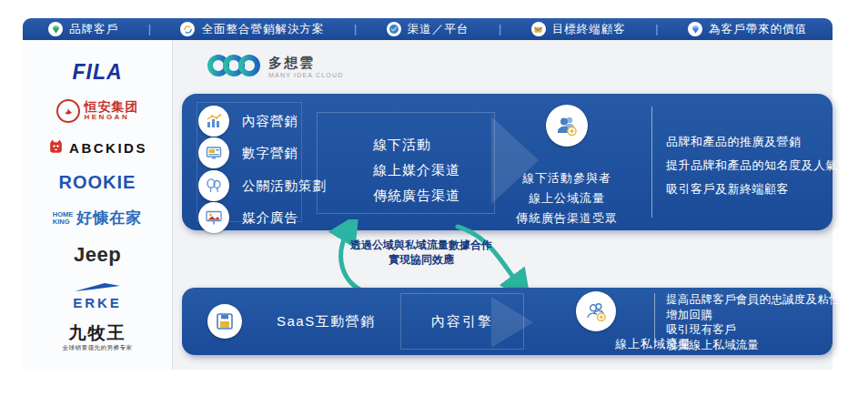 This screenshot has height=396, width=868. What do you see at coordinates (98, 333) in the screenshot?
I see `joeone-zh-label: 九牧王` at bounding box center [98, 333].